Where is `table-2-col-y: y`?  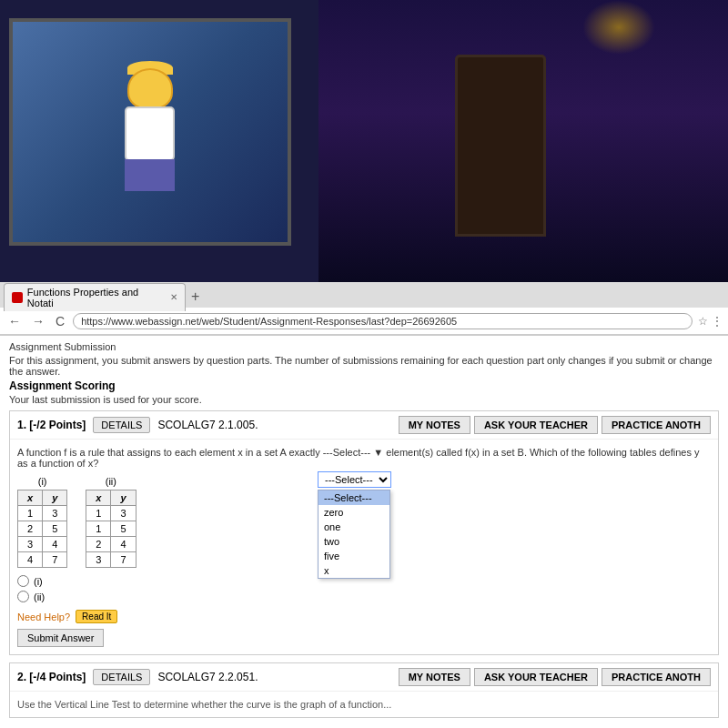 table-2-col-y: y is located at coordinates (124, 499).